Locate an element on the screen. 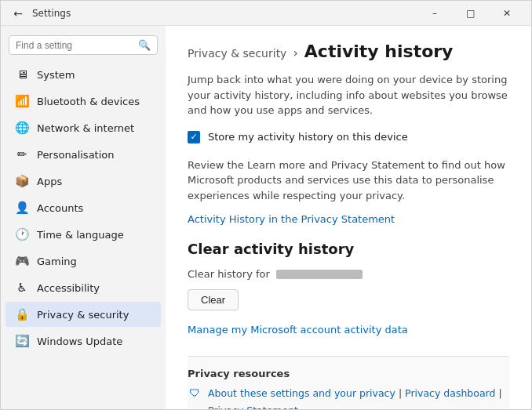  search-icon: 🔍 is located at coordinates (144, 45).